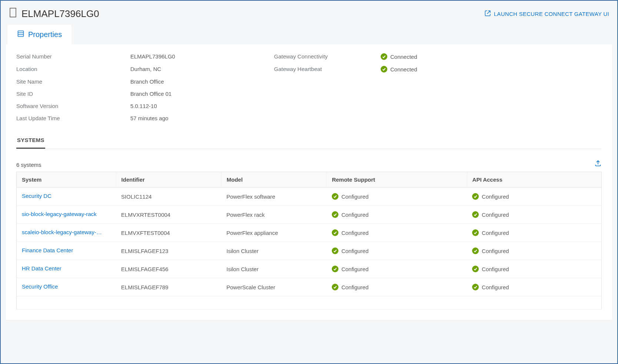 The image size is (618, 364). What do you see at coordinates (168, 251) in the screenshot?
I see `cell-identifier: ELMISLFAGEF123` at bounding box center [168, 251].